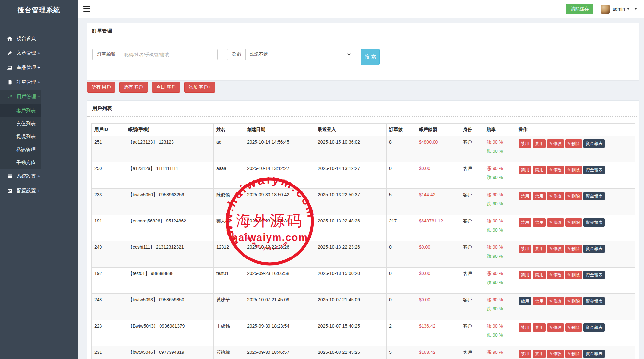 This screenshot has height=359, width=644. Describe the element at coordinates (39, 137) in the screenshot. I see `sidebar-subitem-withdraw-list: 提現列表` at that location.